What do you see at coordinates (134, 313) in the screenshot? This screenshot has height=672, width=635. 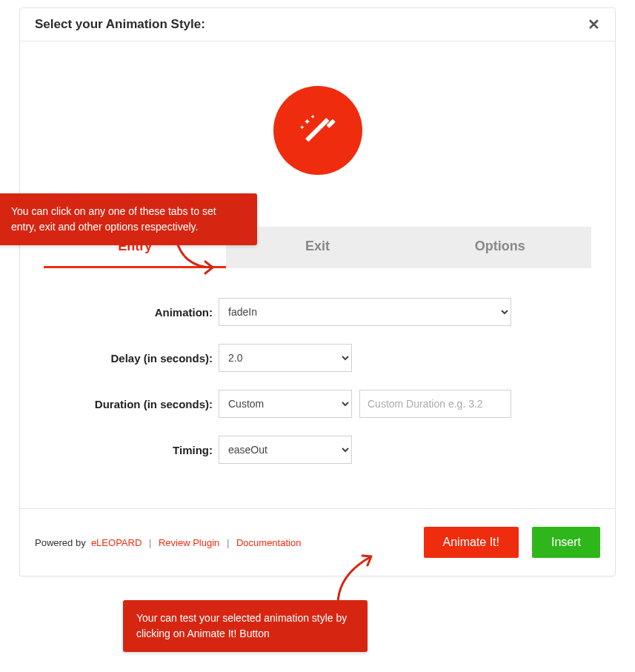 I see `animation-label: Animation:` at bounding box center [134, 313].